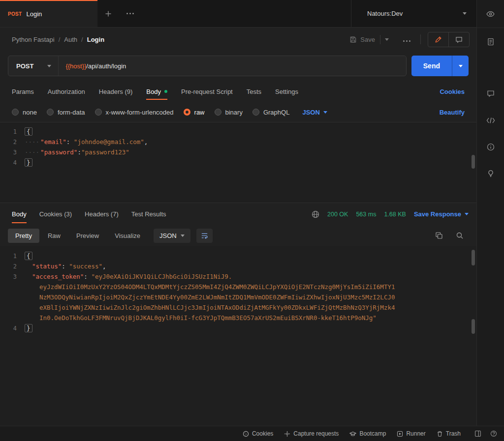 This screenshot has width=504, height=441. I want to click on view-pretty-button: Pretty, so click(24, 236).